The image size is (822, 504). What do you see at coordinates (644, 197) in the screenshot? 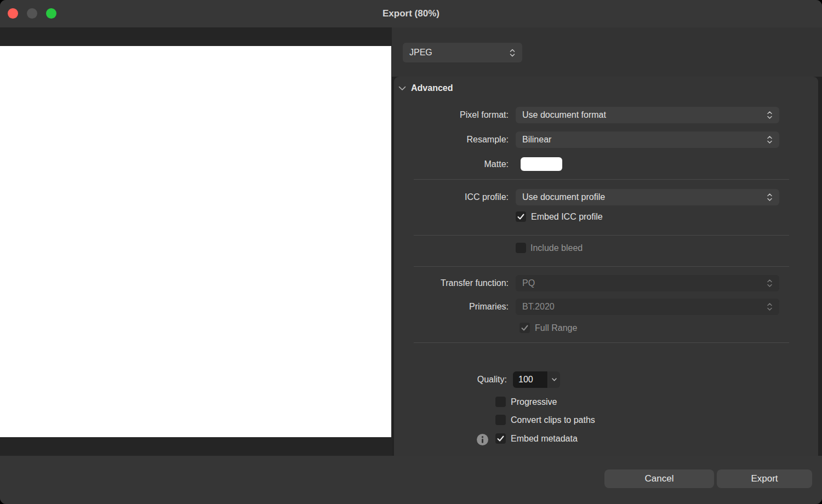
I see `icc-profile-value: Use document profile` at bounding box center [644, 197].